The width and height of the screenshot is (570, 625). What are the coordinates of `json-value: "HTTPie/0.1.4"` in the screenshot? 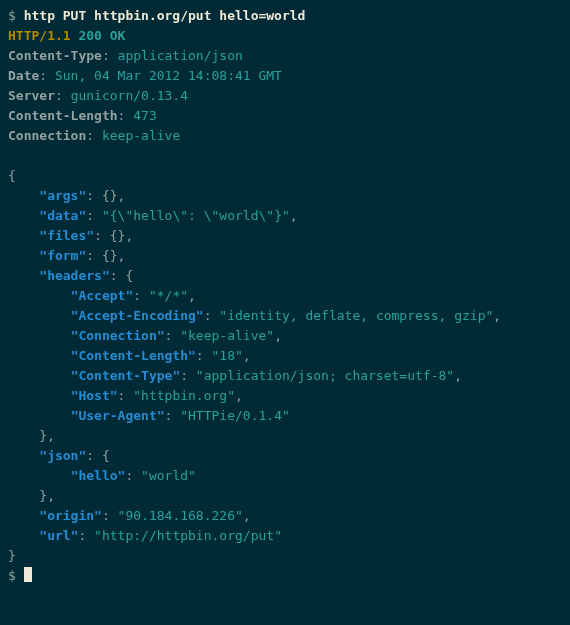 It's located at (235, 416).